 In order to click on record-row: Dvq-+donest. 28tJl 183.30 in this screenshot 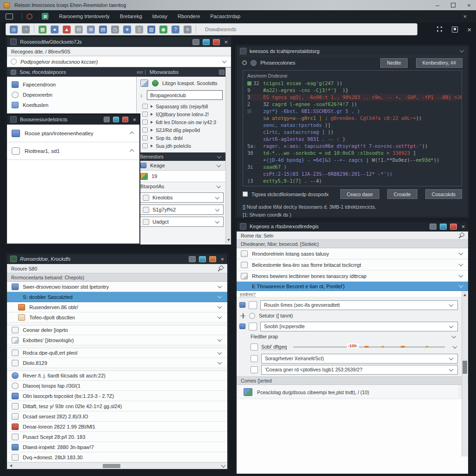, I will do `click(117, 457)`.